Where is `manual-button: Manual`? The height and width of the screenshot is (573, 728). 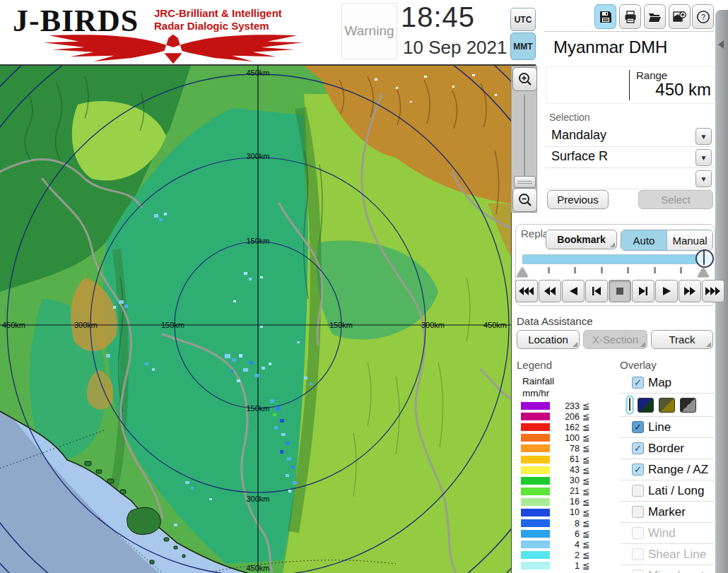 manual-button: Manual is located at coordinates (690, 240).